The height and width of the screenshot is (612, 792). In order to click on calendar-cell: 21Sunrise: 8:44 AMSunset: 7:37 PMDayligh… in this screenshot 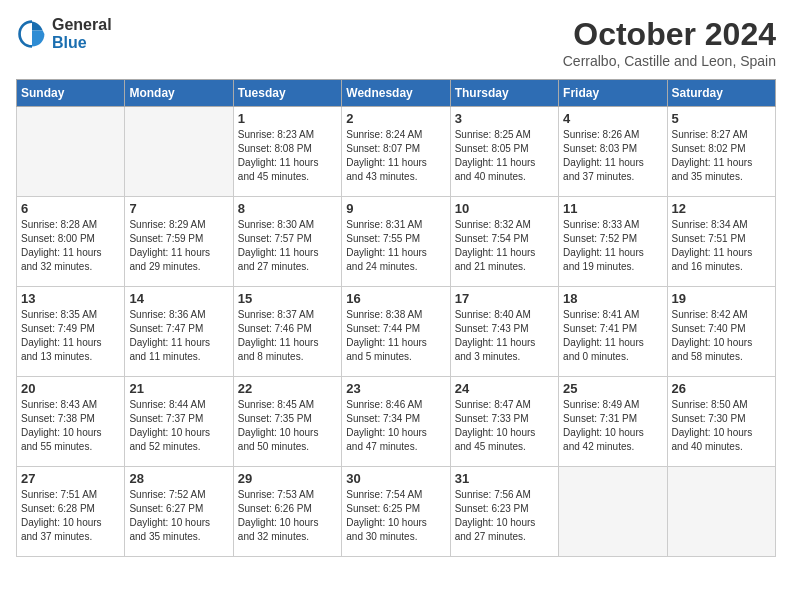, I will do `click(179, 422)`.